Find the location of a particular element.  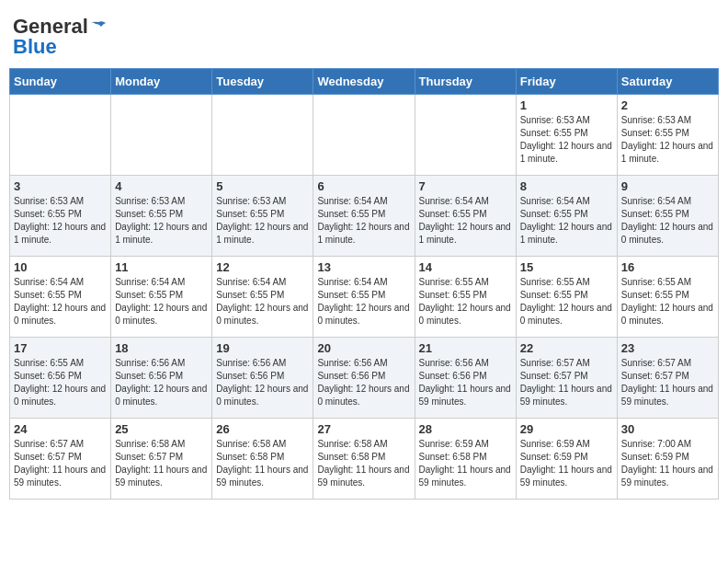

day-number: 15 is located at coordinates (566, 267).